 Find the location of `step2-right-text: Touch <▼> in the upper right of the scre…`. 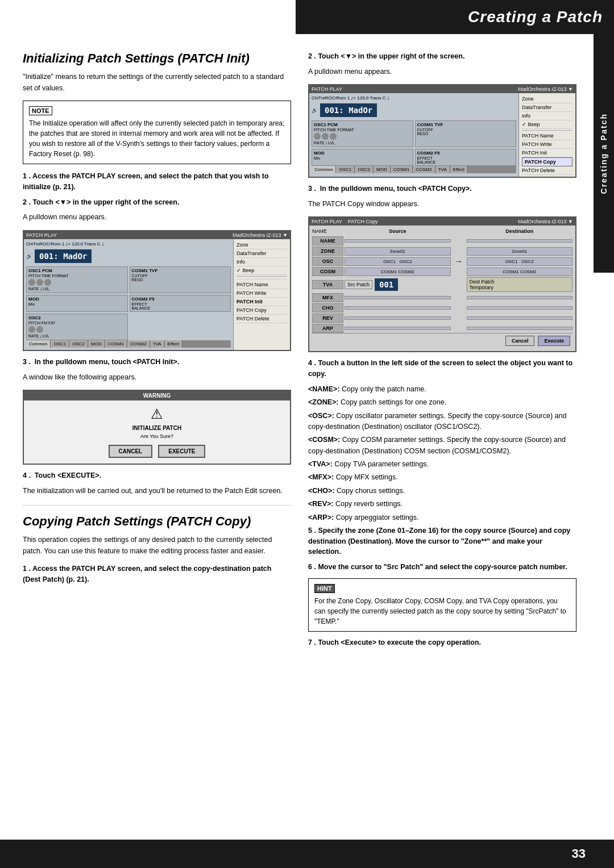

step2-right-text: Touch <▼> in the upper right of the scre… is located at coordinates (391, 56).